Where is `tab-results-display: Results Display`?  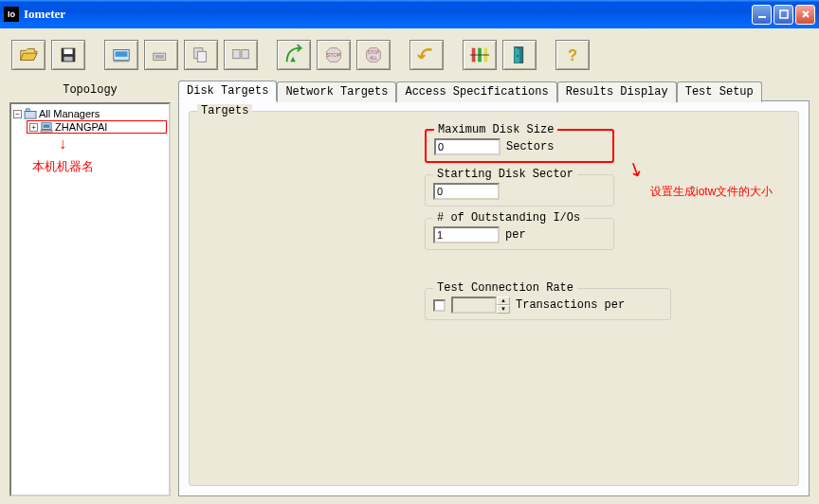 tab-results-display: Results Display is located at coordinates (617, 92).